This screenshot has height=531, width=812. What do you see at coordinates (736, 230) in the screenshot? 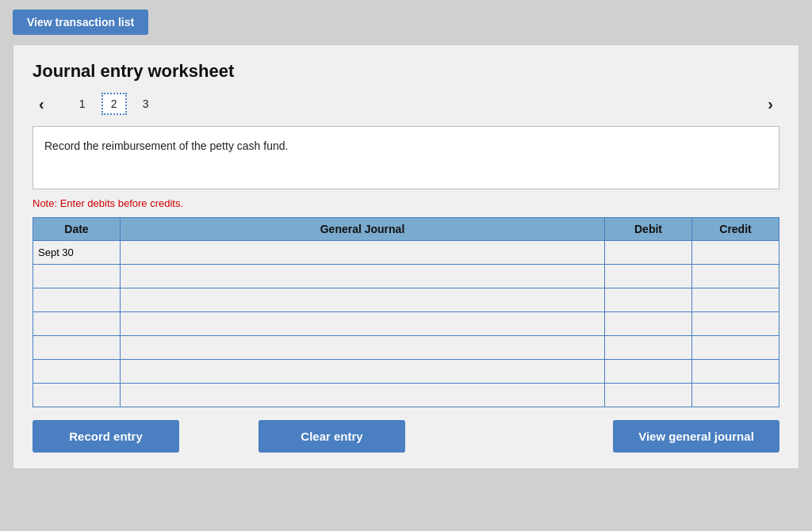
I see `col-header-credit: Credit` at bounding box center [736, 230].